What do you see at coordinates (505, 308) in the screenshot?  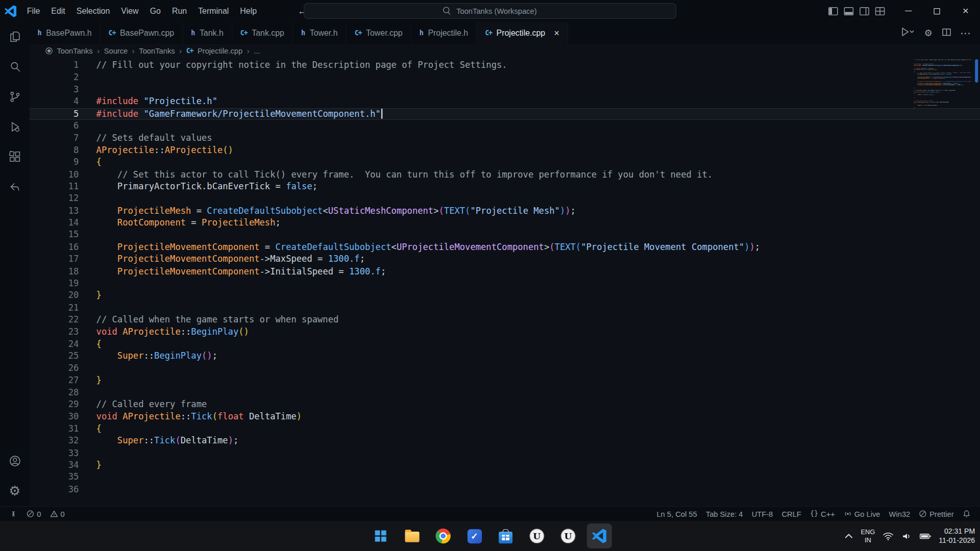 I see `code-line-21: 21` at bounding box center [505, 308].